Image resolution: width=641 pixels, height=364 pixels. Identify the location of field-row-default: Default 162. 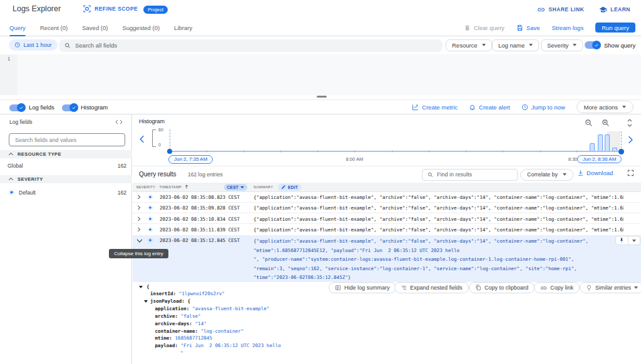
(66, 193).